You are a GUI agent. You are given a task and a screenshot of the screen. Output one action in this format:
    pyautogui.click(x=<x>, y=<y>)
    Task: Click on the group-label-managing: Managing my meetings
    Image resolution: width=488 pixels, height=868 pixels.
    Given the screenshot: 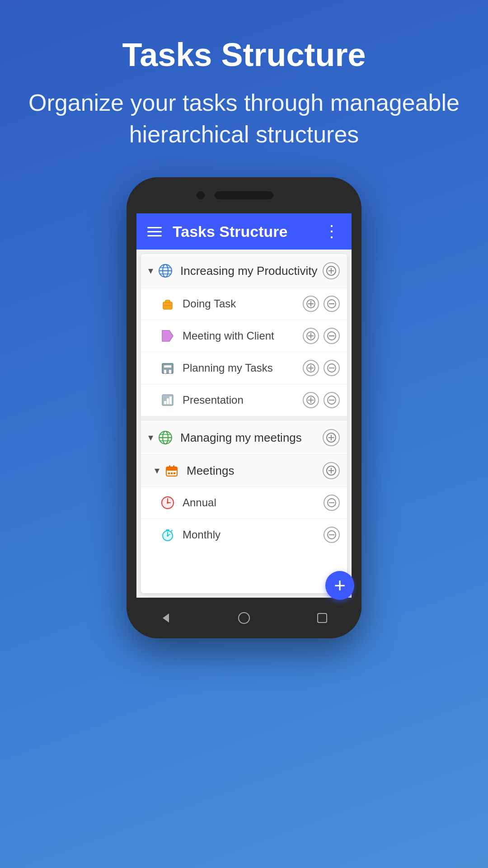 What is the action you would take?
    pyautogui.click(x=251, y=438)
    